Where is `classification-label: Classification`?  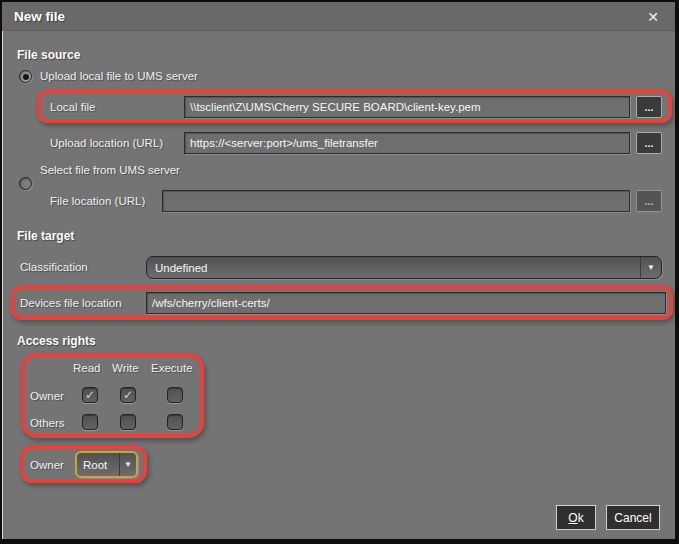
classification-label: Classification is located at coordinates (54, 267).